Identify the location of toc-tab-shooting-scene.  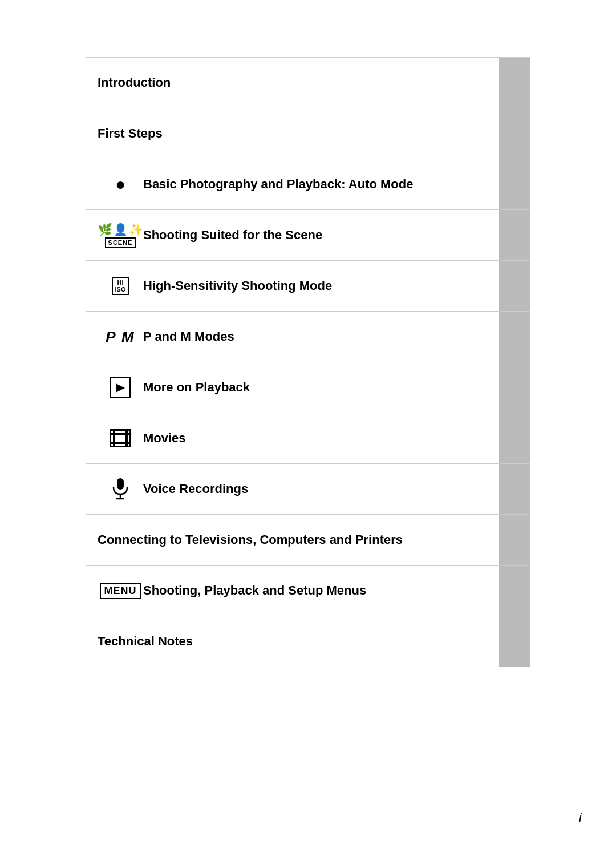
(514, 235).